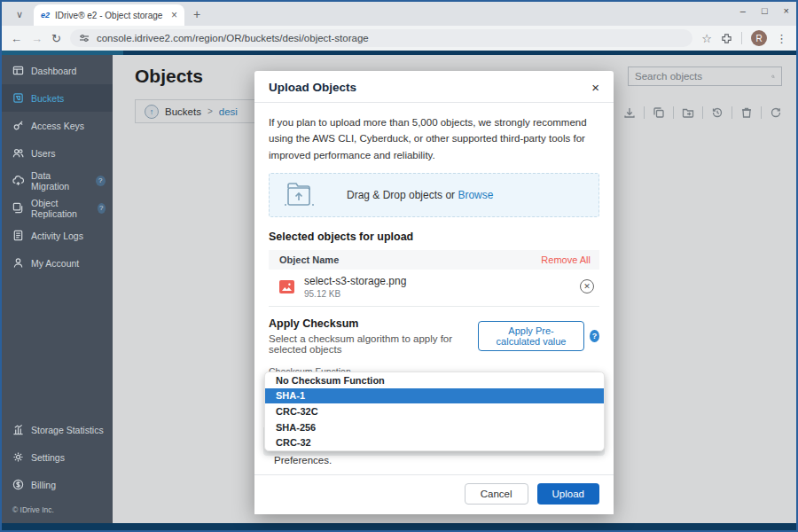 Image resolution: width=798 pixels, height=532 pixels. I want to click on sidebar-item-access-keys: Access Keys, so click(57, 126).